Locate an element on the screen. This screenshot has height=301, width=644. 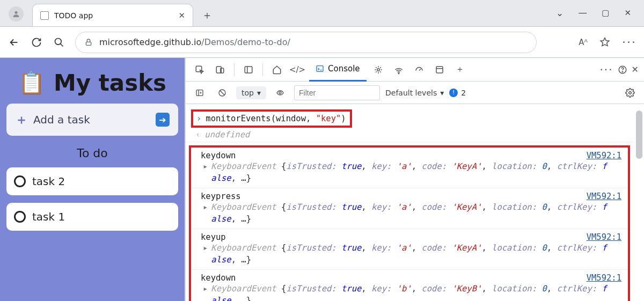
more-tools-icon: ··· is located at coordinates (606, 70).